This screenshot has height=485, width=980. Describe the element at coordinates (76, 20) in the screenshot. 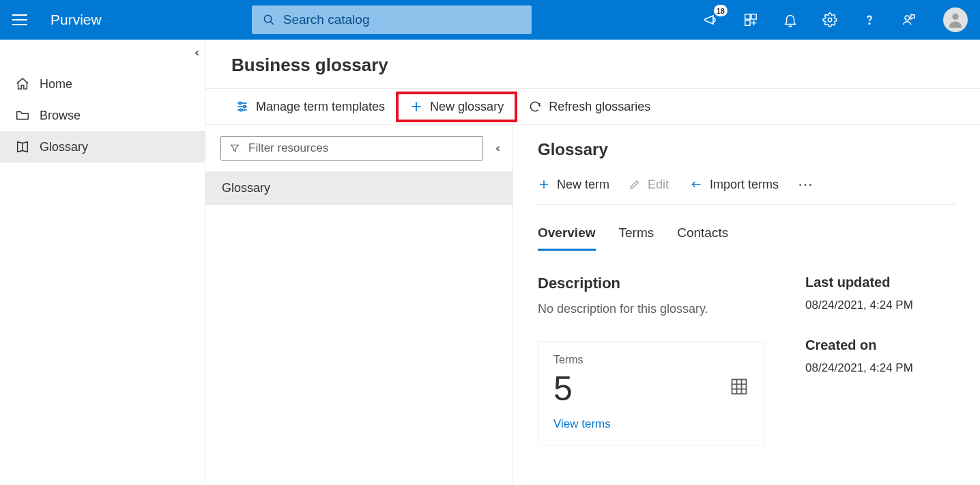

I see `brand-name: Purview` at that location.